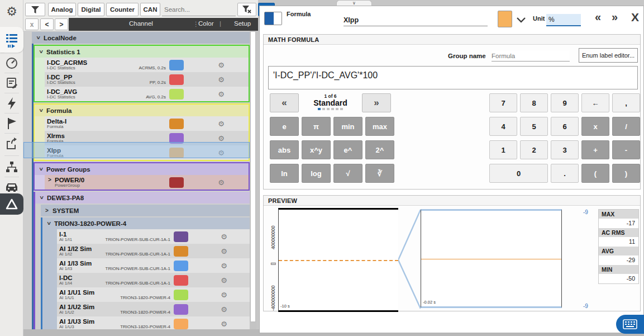  I want to click on report-setup-icon, so click(12, 83).